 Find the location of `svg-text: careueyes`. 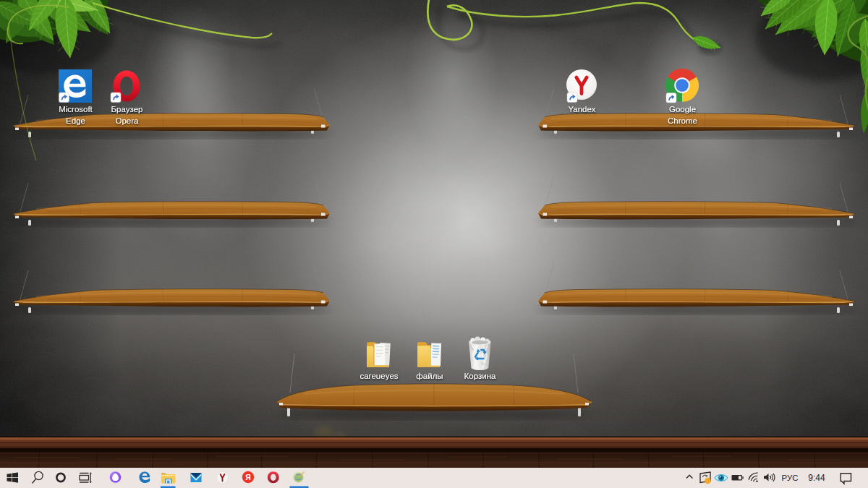

svg-text: careueyes is located at coordinates (379, 376).